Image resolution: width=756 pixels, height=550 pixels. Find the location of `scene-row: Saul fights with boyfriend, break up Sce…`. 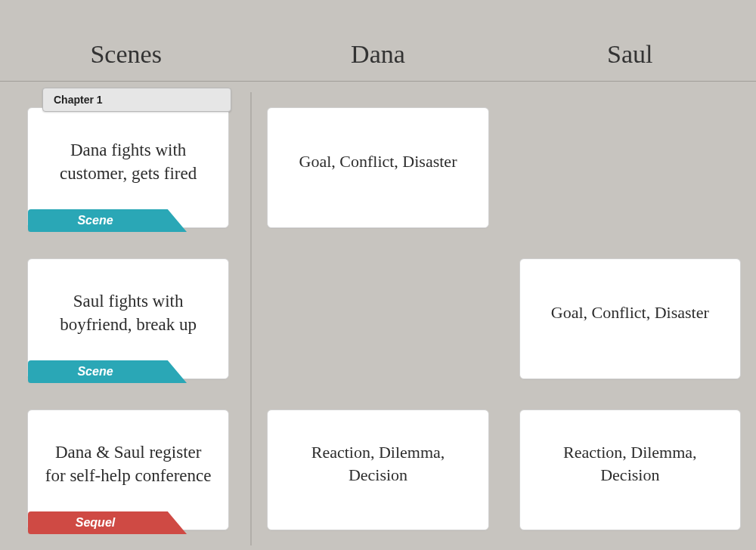

scene-row: Saul fights with boyfriend, break up Sce… is located at coordinates (129, 319).